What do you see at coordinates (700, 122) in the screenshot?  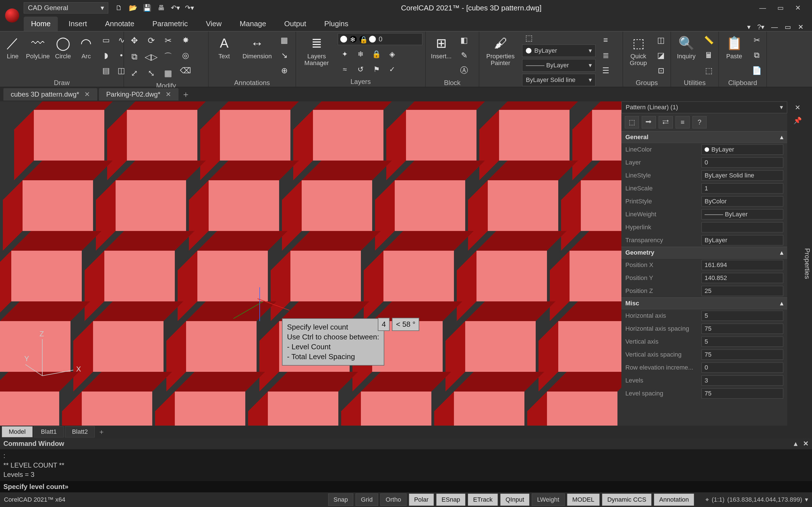 I see `help-button: ?` at bounding box center [700, 122].